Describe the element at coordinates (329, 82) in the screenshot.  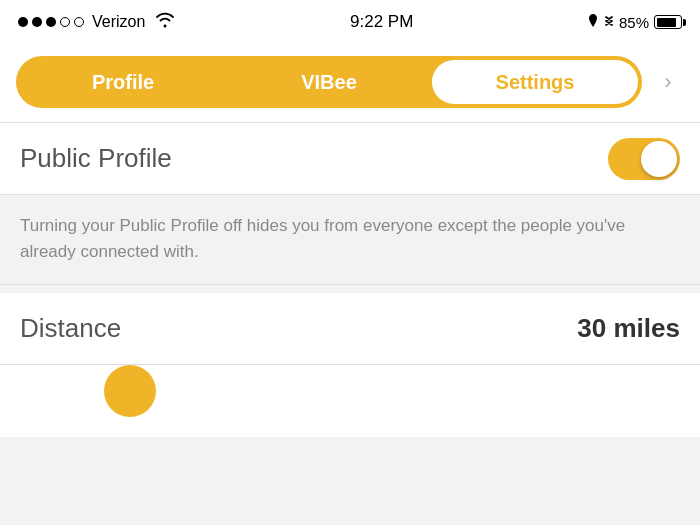
I see `tab-vibee: VIBee` at that location.